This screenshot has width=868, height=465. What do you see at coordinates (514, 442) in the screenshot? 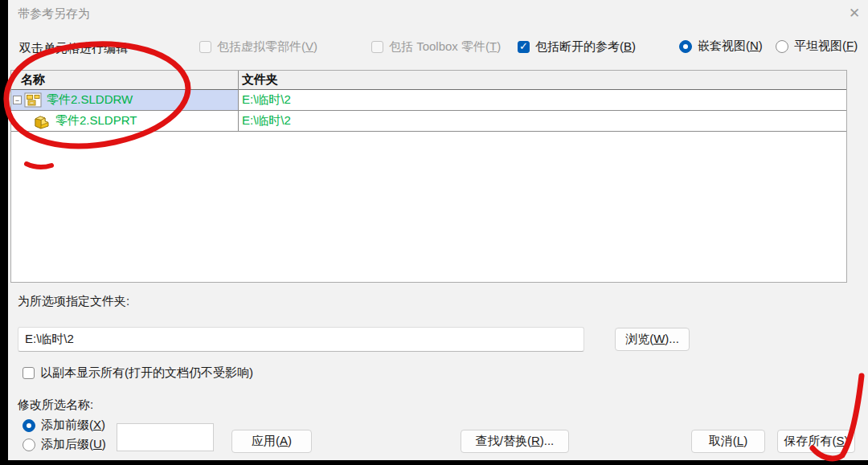
I see `find-replace-button: 查找/替换(R)...` at bounding box center [514, 442].